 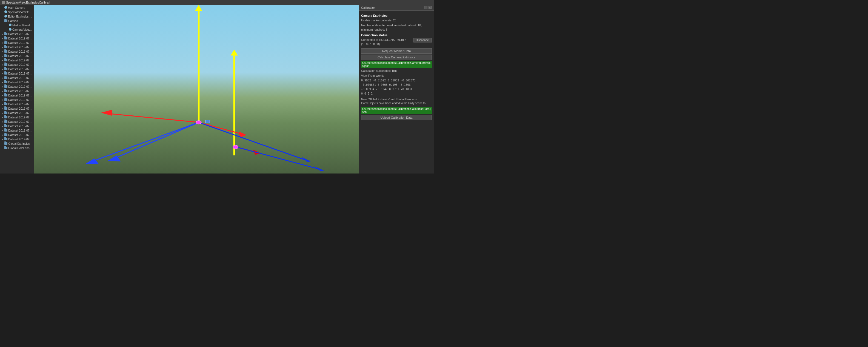 What do you see at coordinates (28, 2) in the screenshot?
I see `title-bar-text: SpectatorView.ExtrinsicsCalibrati` at bounding box center [28, 2].